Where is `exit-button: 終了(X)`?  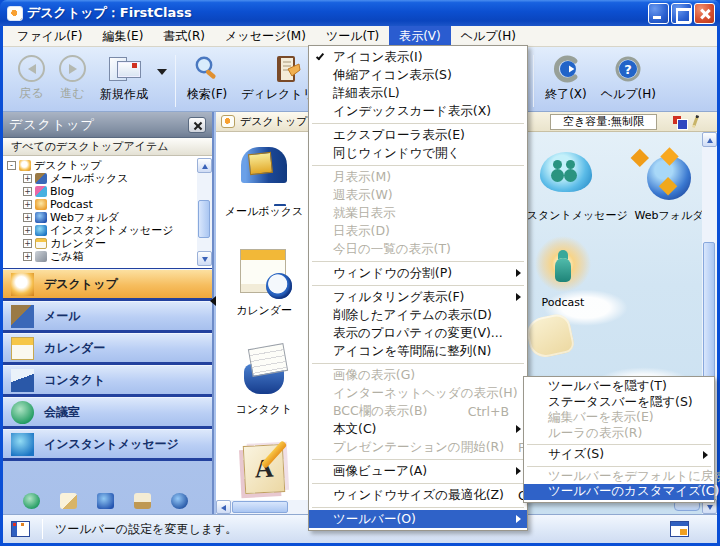 exit-button: 終了(X) is located at coordinates (566, 79).